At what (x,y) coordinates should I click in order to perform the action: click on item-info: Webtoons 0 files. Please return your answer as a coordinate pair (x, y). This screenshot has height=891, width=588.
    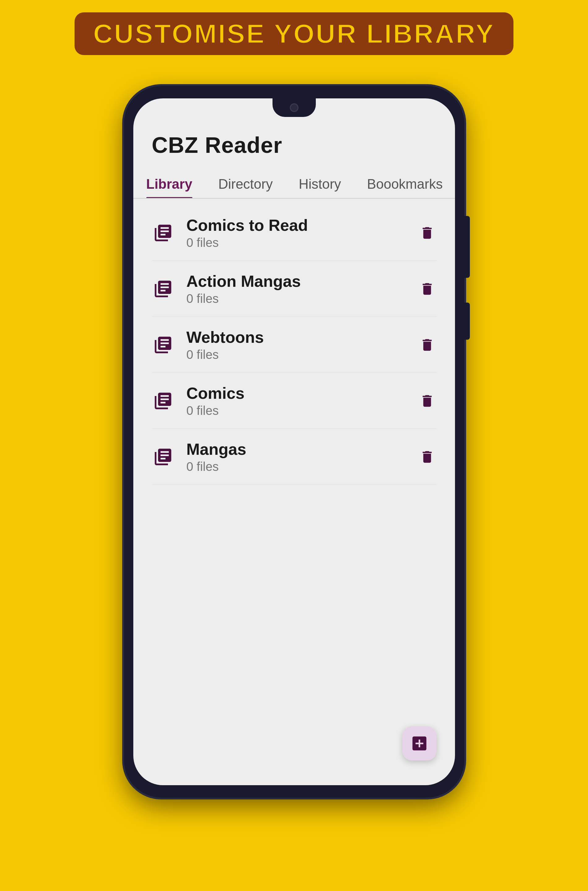
    Looking at the image, I should click on (302, 345).